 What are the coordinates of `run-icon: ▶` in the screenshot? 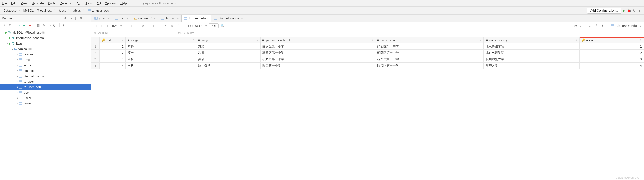 It's located at (624, 10).